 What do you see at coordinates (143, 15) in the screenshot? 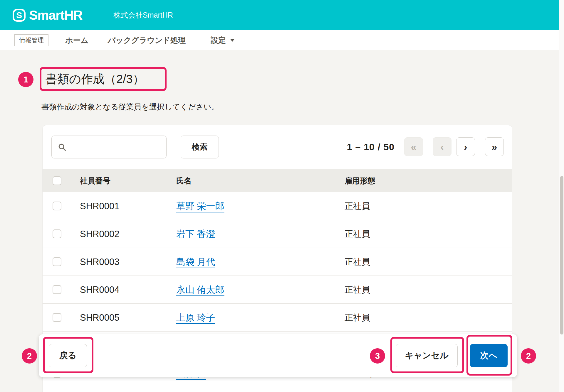
I see `company-name: 株式会社SmartHR` at bounding box center [143, 15].